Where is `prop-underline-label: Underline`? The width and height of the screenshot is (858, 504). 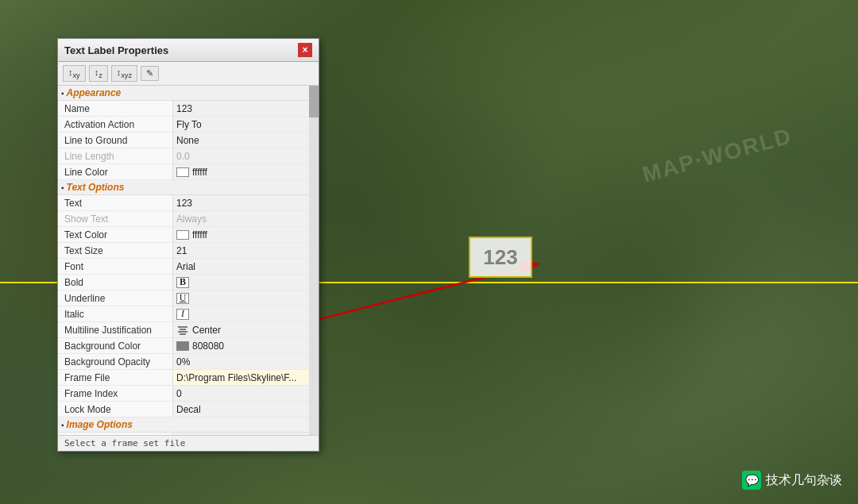 prop-underline-label: Underline is located at coordinates (116, 298).